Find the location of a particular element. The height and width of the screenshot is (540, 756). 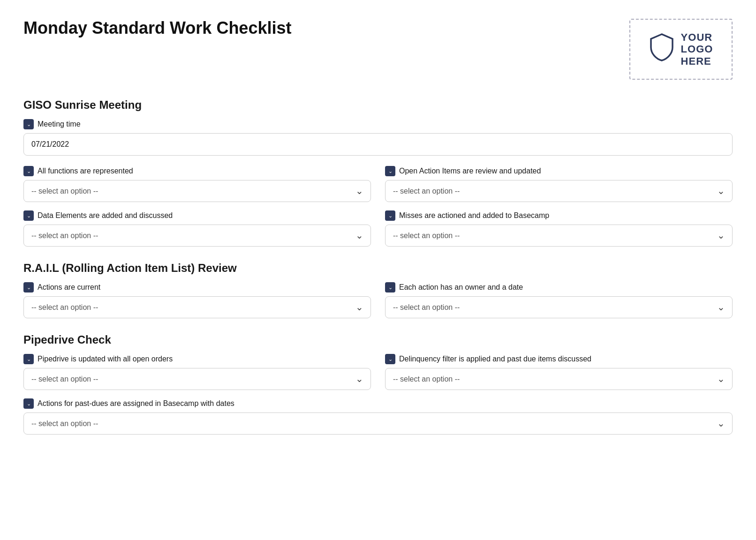

all-functions-select: -- select an option -- Yes No N/A is located at coordinates (197, 191).